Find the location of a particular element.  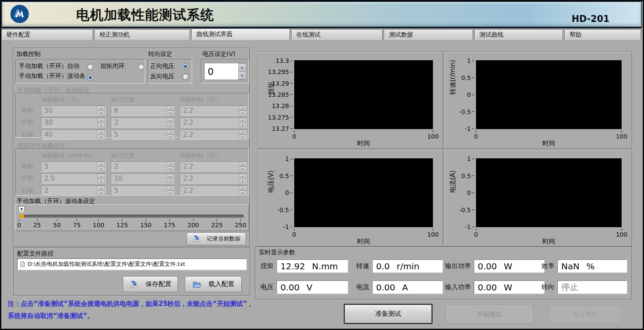

spin-field-torque-interval-late: 2.2 is located at coordinates (213, 191).